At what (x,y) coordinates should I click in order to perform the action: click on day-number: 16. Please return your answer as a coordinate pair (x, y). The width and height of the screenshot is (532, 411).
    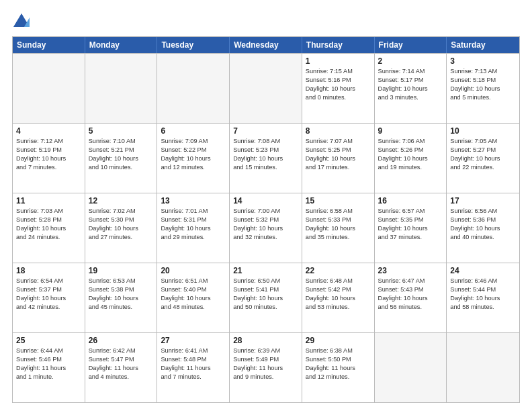
    Looking at the image, I should click on (411, 201).